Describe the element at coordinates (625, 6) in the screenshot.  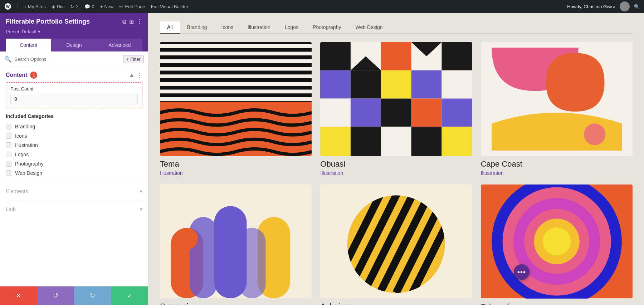
I see `avatar` at that location.